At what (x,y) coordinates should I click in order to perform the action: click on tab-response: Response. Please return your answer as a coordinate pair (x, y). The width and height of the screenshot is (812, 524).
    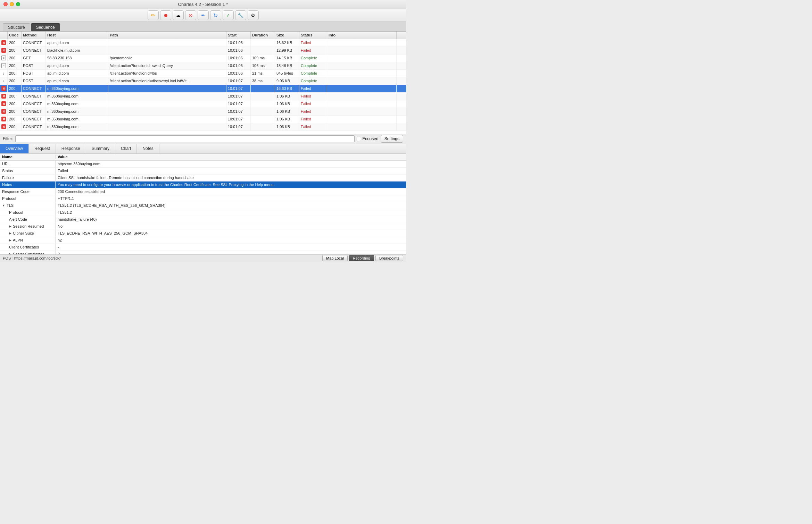
    Looking at the image, I should click on (71, 149).